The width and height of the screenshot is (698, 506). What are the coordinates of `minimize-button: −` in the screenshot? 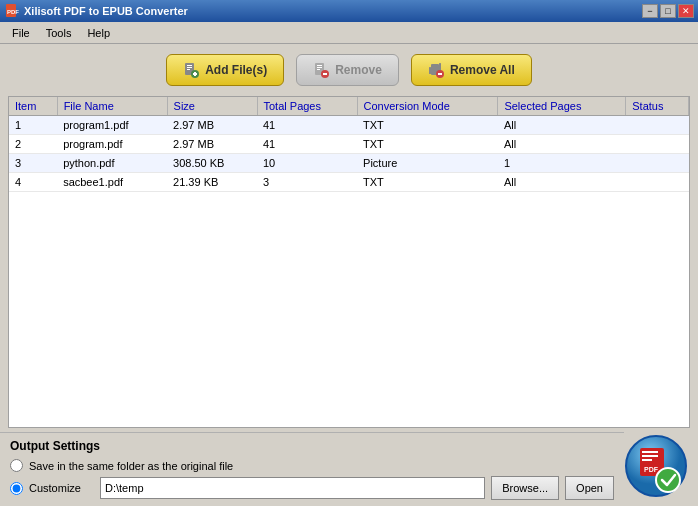 It's located at (650, 11).